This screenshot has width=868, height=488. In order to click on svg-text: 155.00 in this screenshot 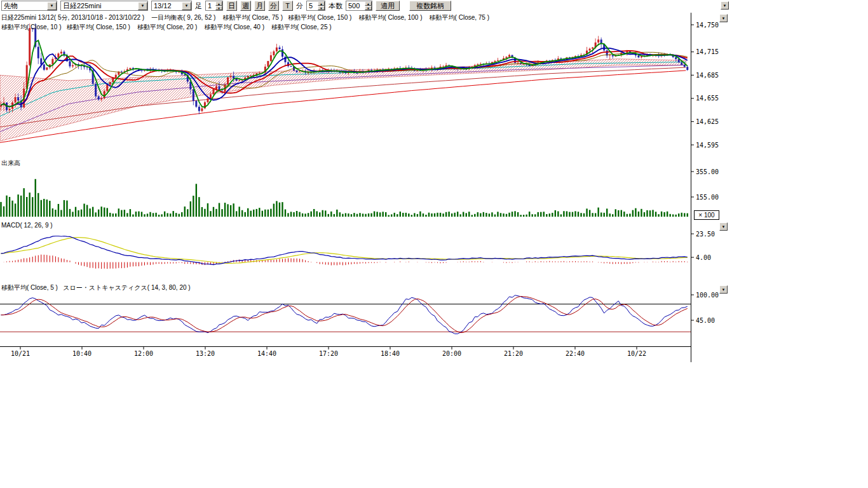, I will do `click(707, 197)`.